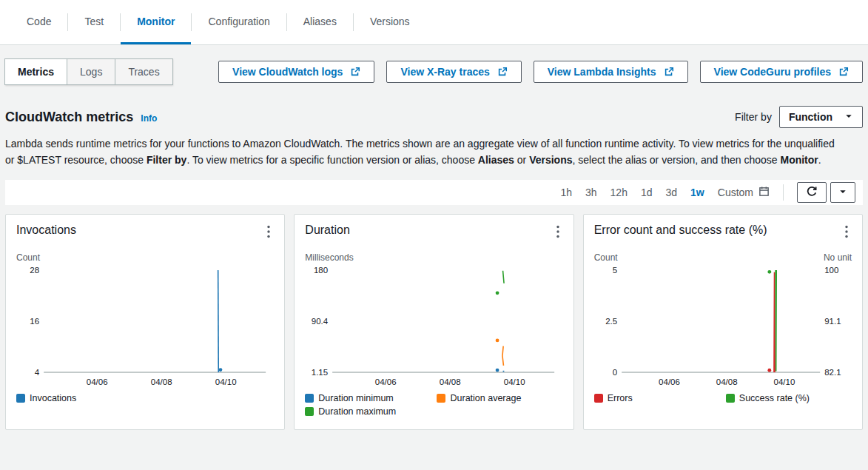 The width and height of the screenshot is (868, 470). I want to click on svg-text: 100, so click(832, 270).